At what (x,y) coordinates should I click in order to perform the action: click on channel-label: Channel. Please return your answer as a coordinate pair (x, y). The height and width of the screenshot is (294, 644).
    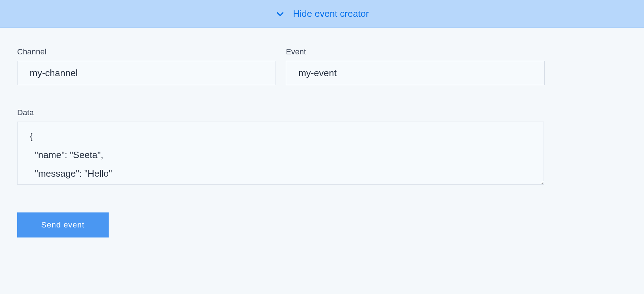
    Looking at the image, I should click on (147, 52).